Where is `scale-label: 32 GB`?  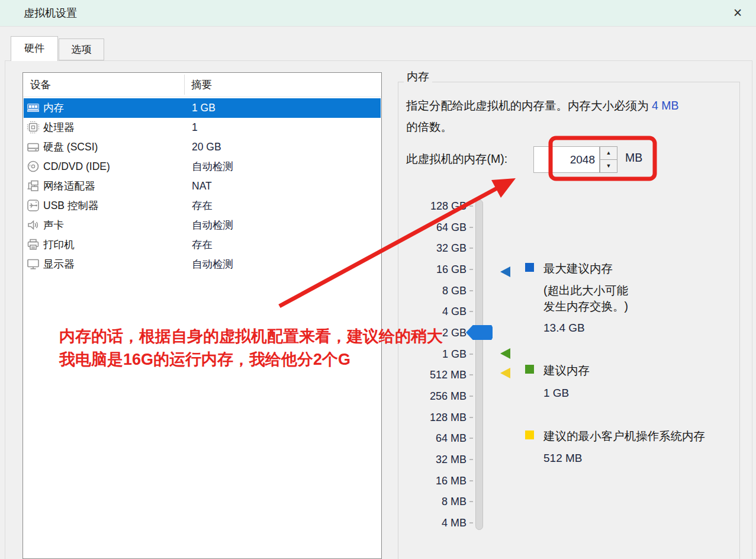
scale-label: 32 GB is located at coordinates (426, 248).